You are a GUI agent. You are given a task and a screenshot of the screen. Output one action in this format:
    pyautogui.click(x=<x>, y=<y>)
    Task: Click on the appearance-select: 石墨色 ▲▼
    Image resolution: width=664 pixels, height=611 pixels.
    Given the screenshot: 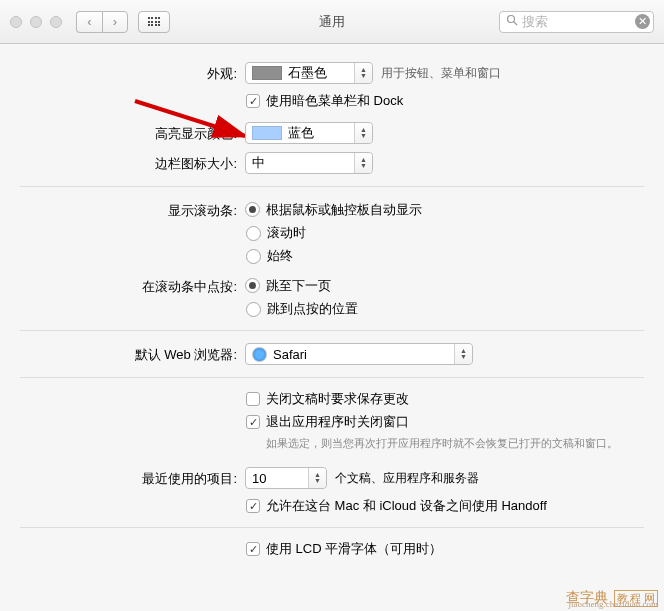 What is the action you would take?
    pyautogui.click(x=309, y=73)
    